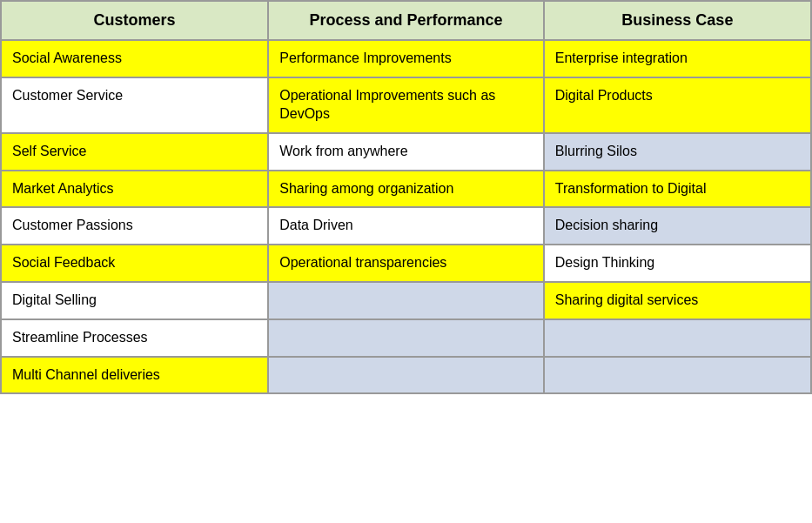  I want to click on cell-row7-col1: Digital Selling, so click(134, 301).